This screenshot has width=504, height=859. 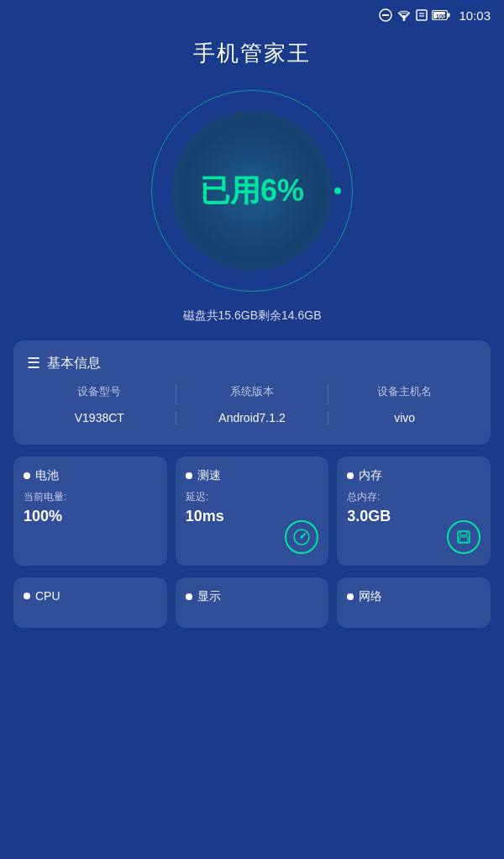 What do you see at coordinates (252, 192) in the screenshot?
I see `gauge-percent-text: 已用6%` at bounding box center [252, 192].